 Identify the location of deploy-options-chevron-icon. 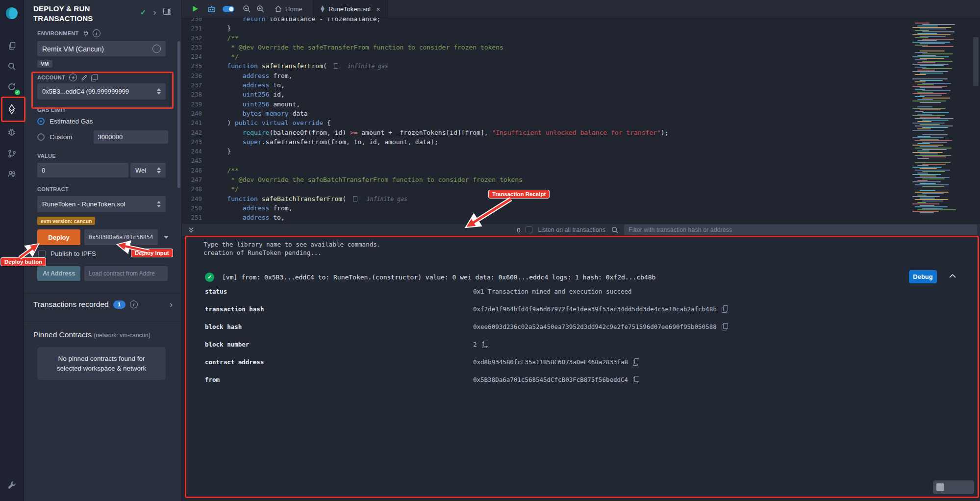
(166, 237).